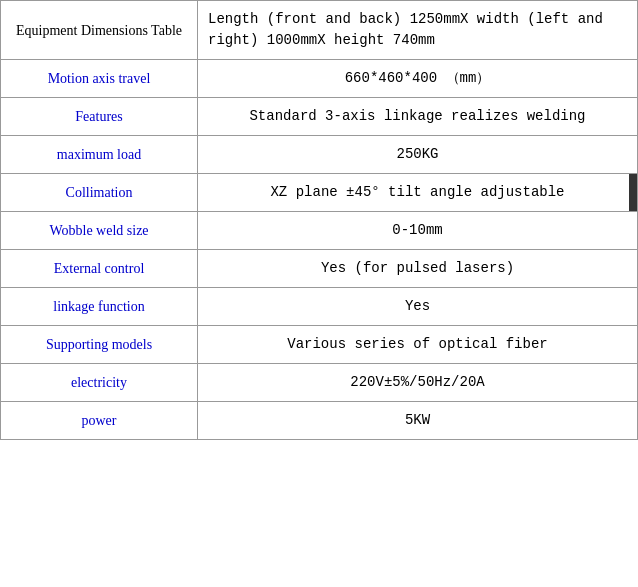 The height and width of the screenshot is (587, 638). Describe the element at coordinates (320, 30) in the screenshot. I see `header-row: Equipment Dimensions Table Length (front…` at that location.